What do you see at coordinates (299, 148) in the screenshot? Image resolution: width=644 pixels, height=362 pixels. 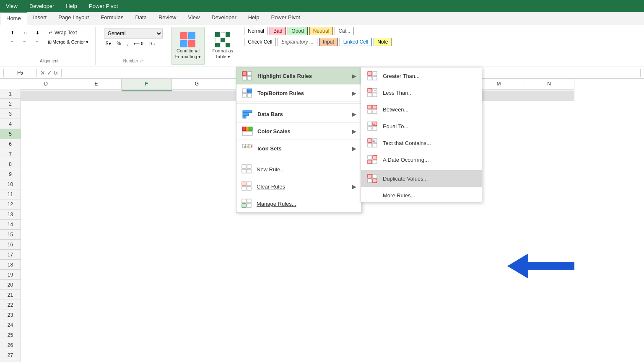 I see `cf-item-iconsets: ▲ ● ▼ Icon Sets ▶` at bounding box center [299, 148].